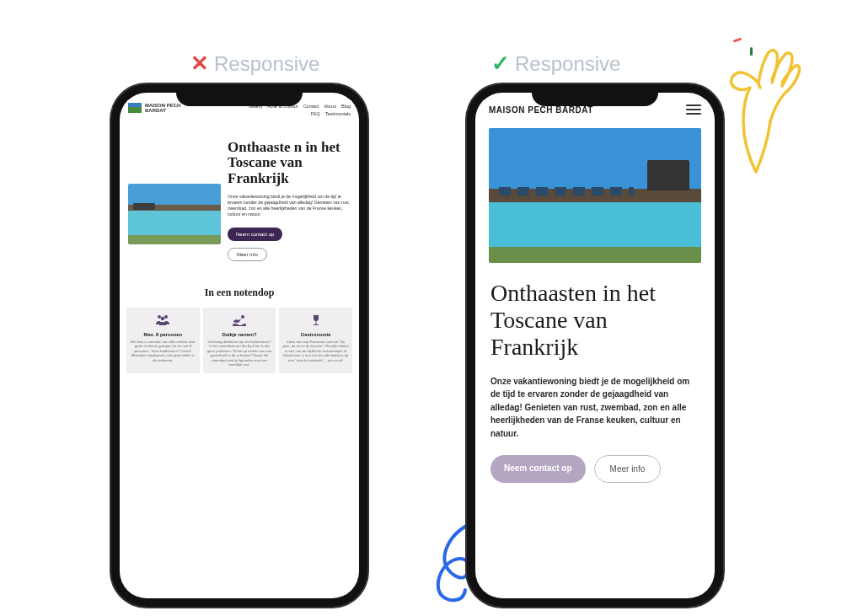 The height and width of the screenshot is (616, 863). I want to click on nav-link: Testimonials, so click(338, 115).